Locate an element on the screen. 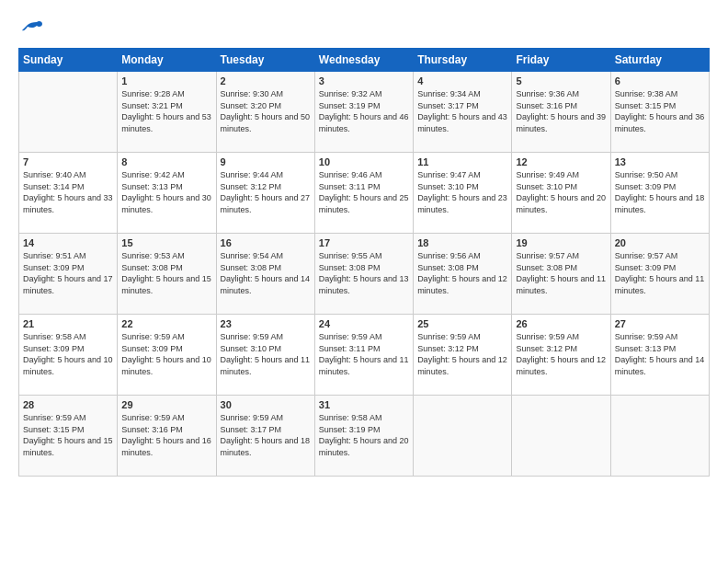 This screenshot has width=728, height=563. calendar-day-cell: 19 Sunrise: 9:57 AM Sunset: 3:08 PM Dayl… is located at coordinates (561, 274).